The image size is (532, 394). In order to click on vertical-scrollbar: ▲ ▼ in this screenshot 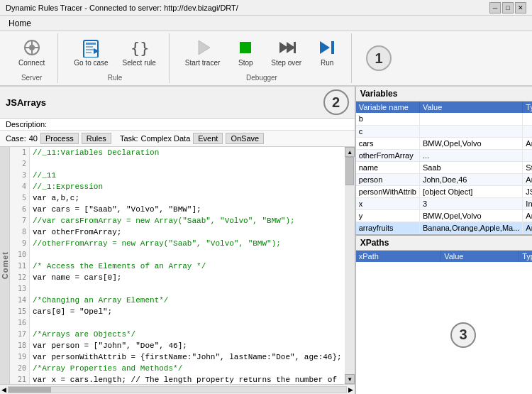, I will do `click(350, 266)`.